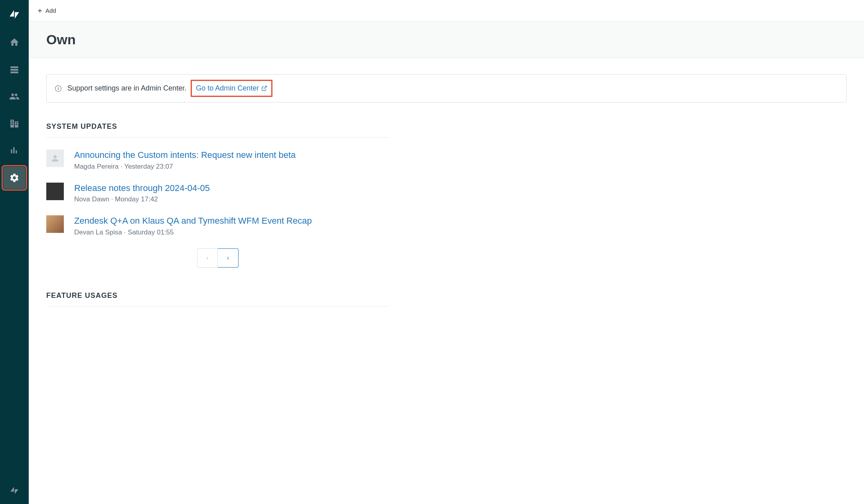 This screenshot has height=504, width=864. Describe the element at coordinates (446, 89) in the screenshot. I see `admin-center-banner: Support settings are in Admin Center. Go…` at that location.